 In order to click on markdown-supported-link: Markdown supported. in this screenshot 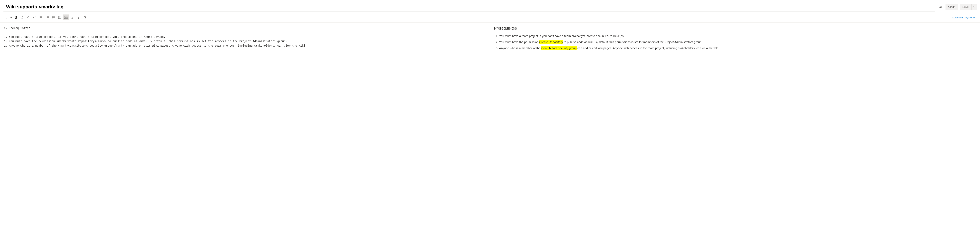, I will do `click(965, 17)`.